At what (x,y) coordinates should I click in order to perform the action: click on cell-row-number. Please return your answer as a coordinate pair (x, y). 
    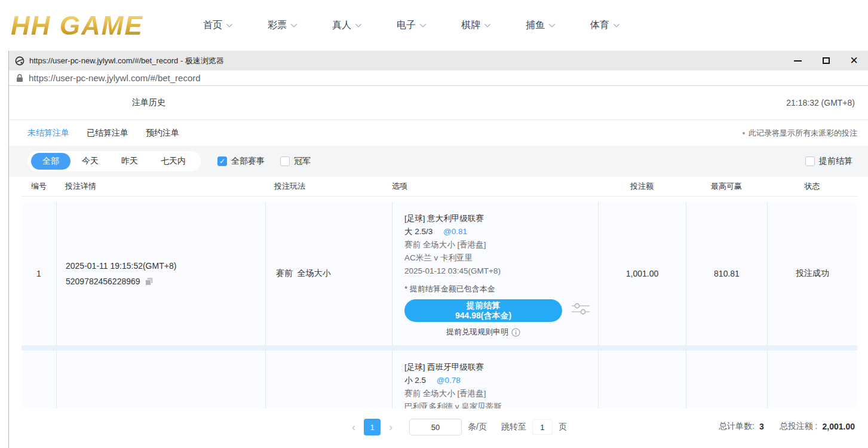
    Looking at the image, I should click on (39, 380).